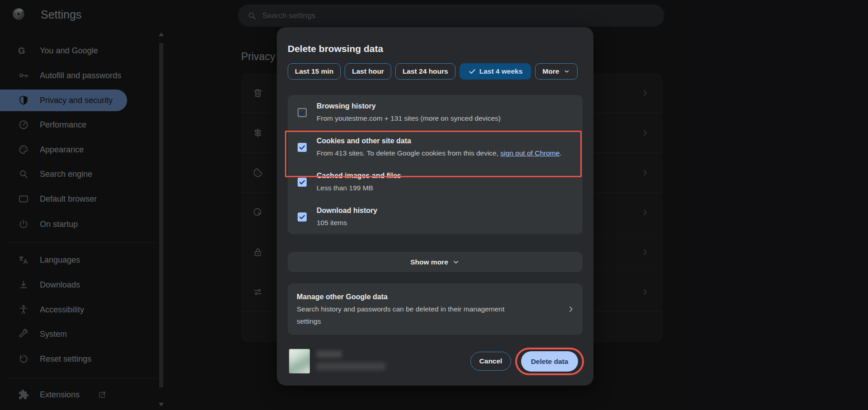 The width and height of the screenshot is (868, 410). Describe the element at coordinates (368, 71) in the screenshot. I see `chip-label: Last hour` at that location.